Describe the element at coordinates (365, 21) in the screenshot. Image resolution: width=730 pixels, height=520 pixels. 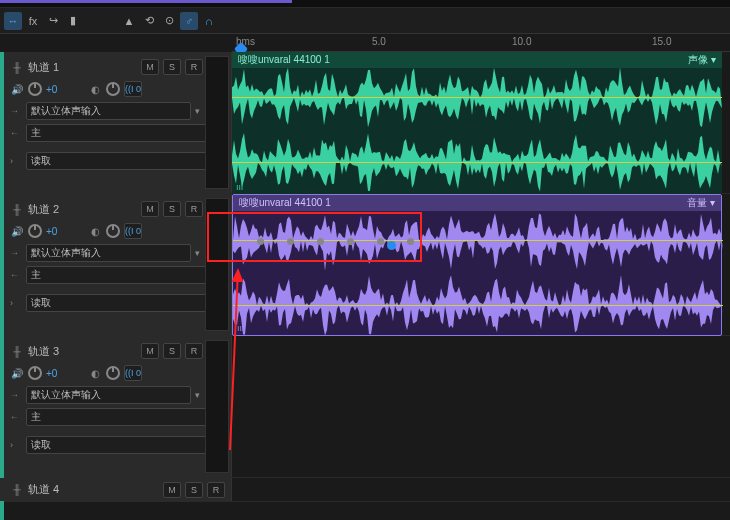
I see `toolbar: ↔ fx ↪ ▮ ▲ ⟲ ⊙ ♂ ∩` at that location.